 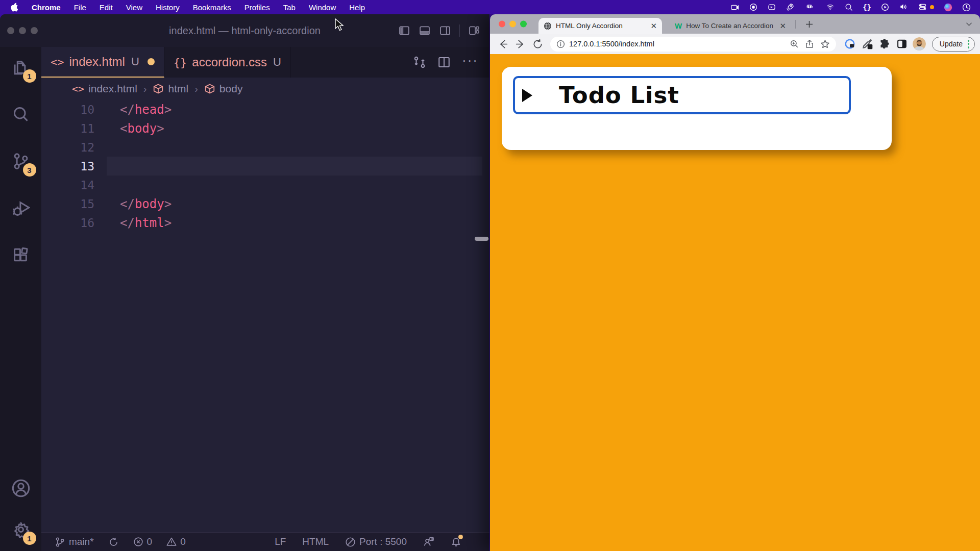 What do you see at coordinates (170, 89) in the screenshot?
I see `breadcrumb-item: html` at bounding box center [170, 89].